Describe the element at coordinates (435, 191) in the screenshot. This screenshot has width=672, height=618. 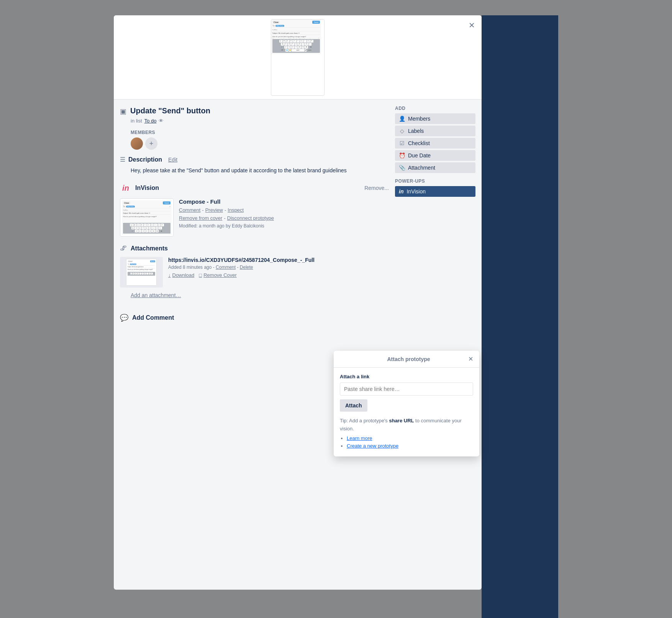
I see `invision-power-up-button: in InVision` at that location.